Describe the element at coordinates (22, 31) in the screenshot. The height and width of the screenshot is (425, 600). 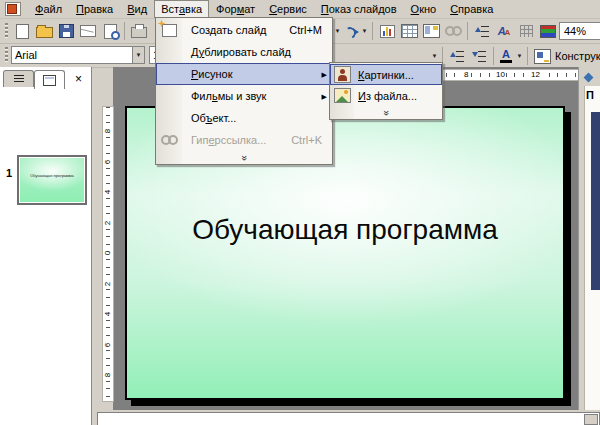
I see `new-button` at that location.